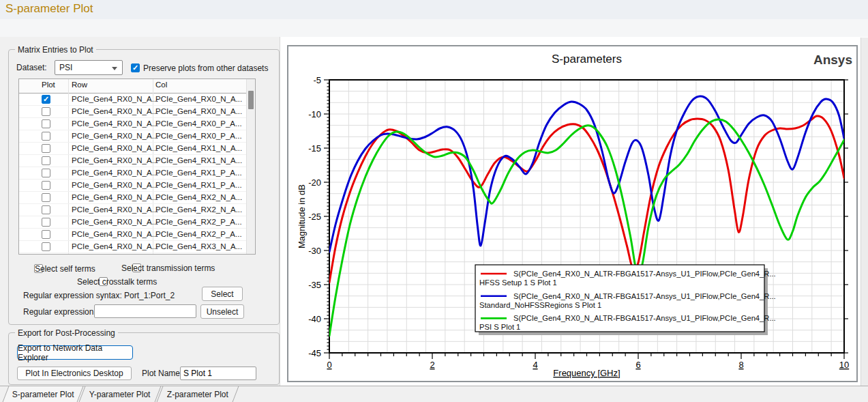 This screenshot has width=868, height=402. What do you see at coordinates (280, 212) in the screenshot?
I see `panel-splitter` at bounding box center [280, 212].